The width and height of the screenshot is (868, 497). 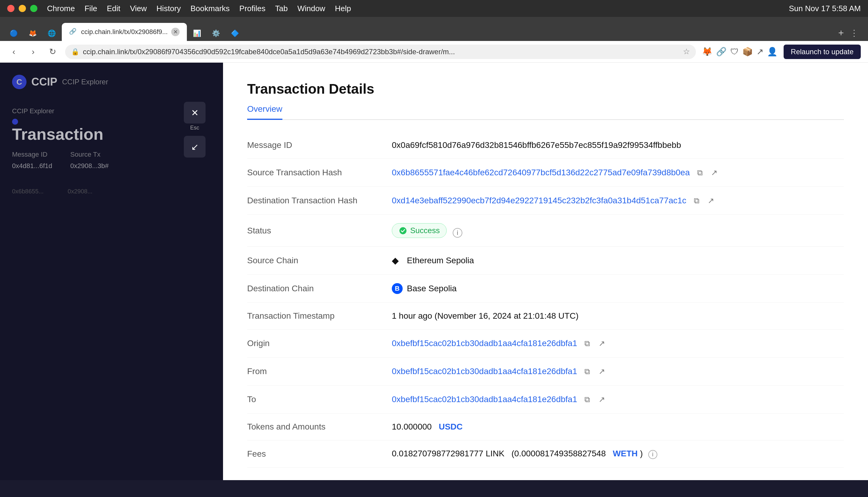 What do you see at coordinates (451, 427) in the screenshot?
I see `usdc-token-link: USDC` at bounding box center [451, 427].